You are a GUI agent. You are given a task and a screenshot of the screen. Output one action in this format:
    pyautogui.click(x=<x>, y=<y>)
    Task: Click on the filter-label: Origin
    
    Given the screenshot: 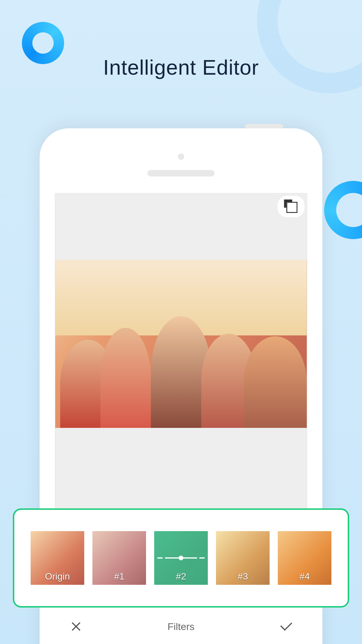 What is the action you would take?
    pyautogui.click(x=57, y=576)
    